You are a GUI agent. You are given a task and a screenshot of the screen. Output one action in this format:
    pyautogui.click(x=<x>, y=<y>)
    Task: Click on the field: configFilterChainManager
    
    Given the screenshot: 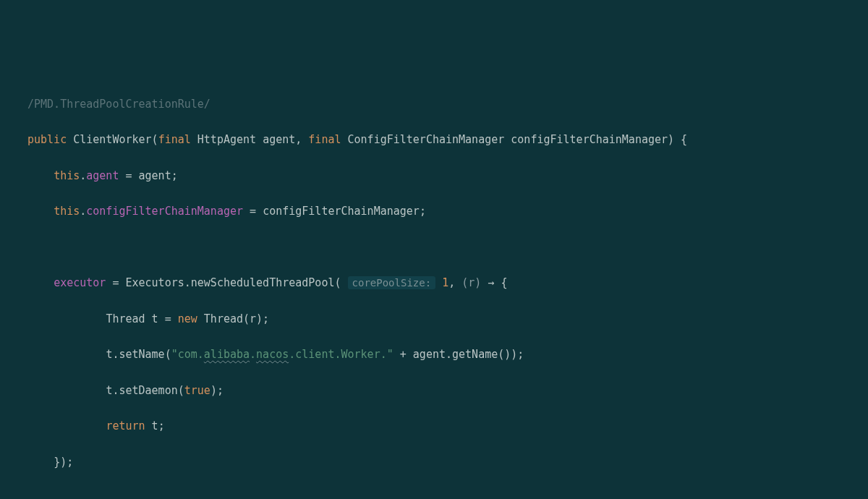 What is the action you would take?
    pyautogui.click(x=165, y=211)
    